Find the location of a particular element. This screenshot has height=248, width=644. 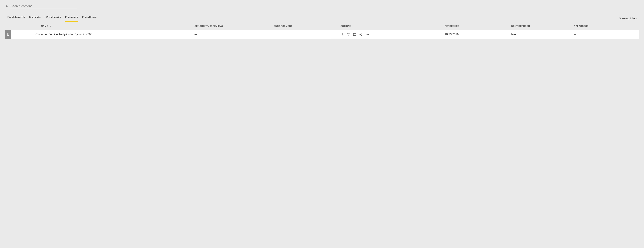

content-table: NAME ↑ SENSITIVITY (preview) ENDORSEMENT… is located at coordinates (322, 30).